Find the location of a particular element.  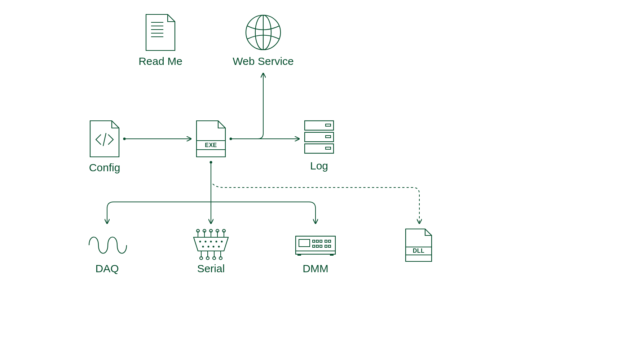

webservice-node: Web Service is located at coordinates (263, 41).